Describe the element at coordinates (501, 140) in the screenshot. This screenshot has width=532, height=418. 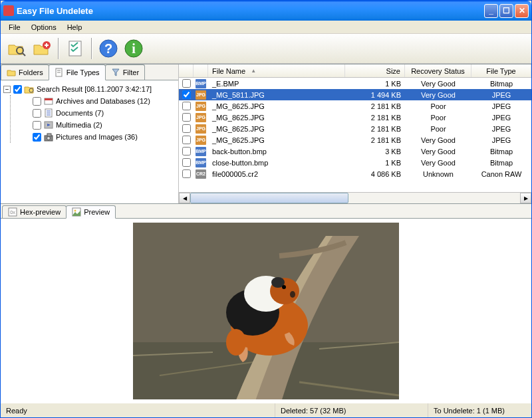
I see `cell-type: JPEG` at that location.